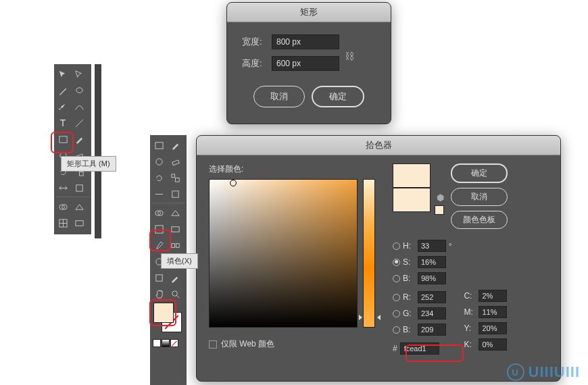 The image size is (588, 385). What do you see at coordinates (370, 317) in the screenshot?
I see `hue-indicator` at bounding box center [370, 317].